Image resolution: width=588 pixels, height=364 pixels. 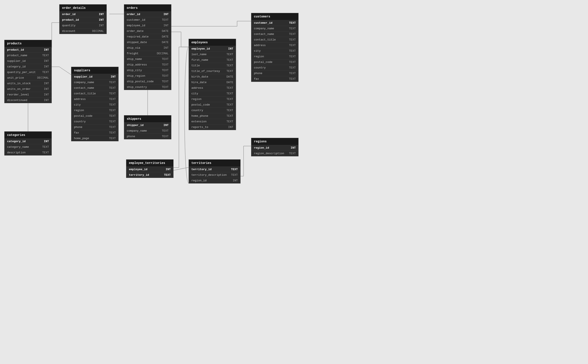 I want to click on table-row: addressTEXT, so click(x=212, y=88).